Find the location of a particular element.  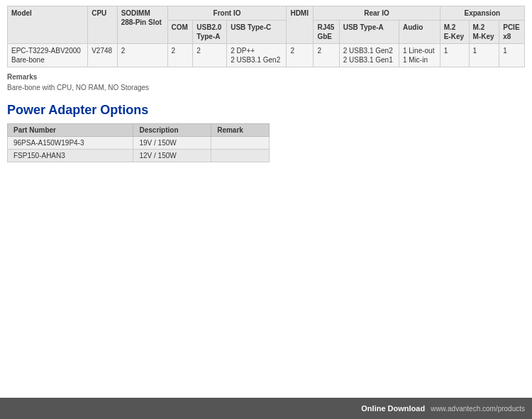

power-col-remark: Remark is located at coordinates (240, 130).